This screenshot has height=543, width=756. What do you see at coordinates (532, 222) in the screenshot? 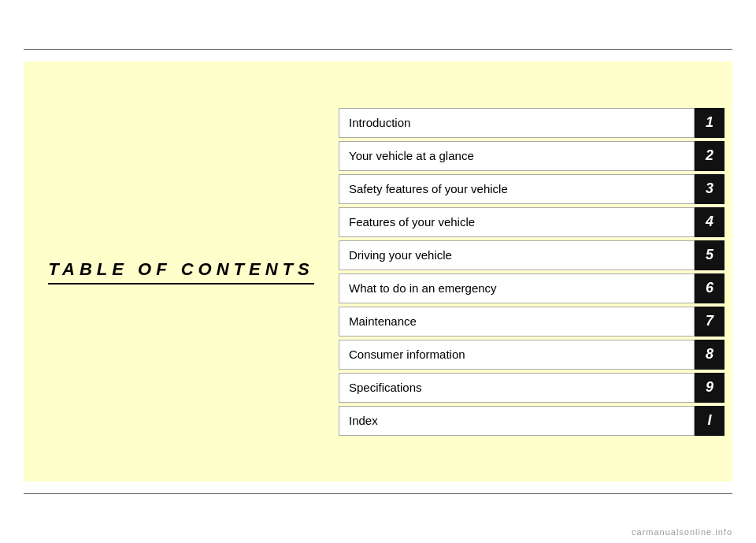
I see `toc-row: Features of your vehicle4` at bounding box center [532, 222].